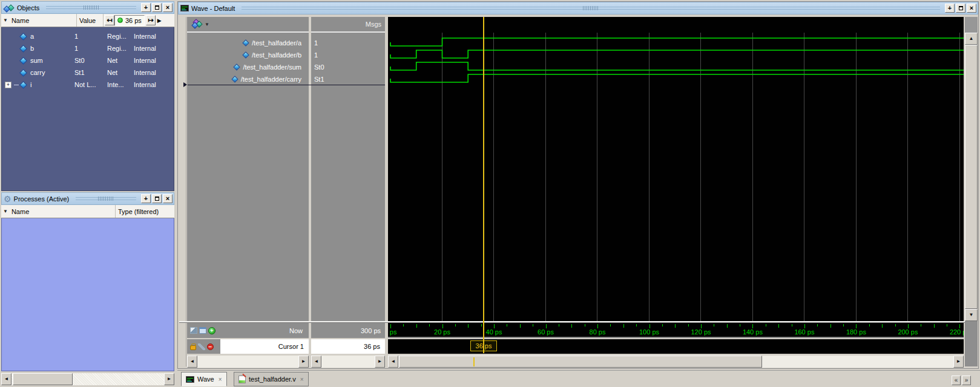 The height and width of the screenshot is (387, 980). I want to click on scroll-up-button: ▲, so click(971, 39).